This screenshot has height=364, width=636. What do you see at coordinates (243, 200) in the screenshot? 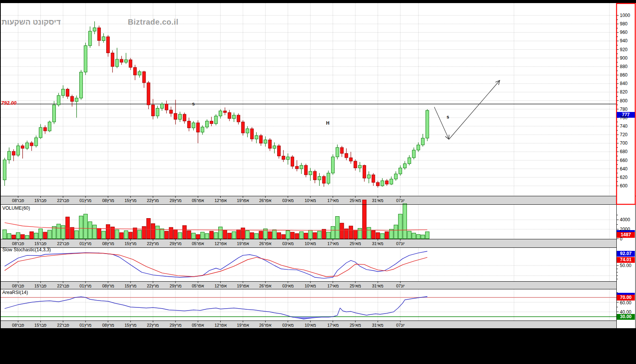
I see `x-axis-label: 19אפר` at bounding box center [243, 200].